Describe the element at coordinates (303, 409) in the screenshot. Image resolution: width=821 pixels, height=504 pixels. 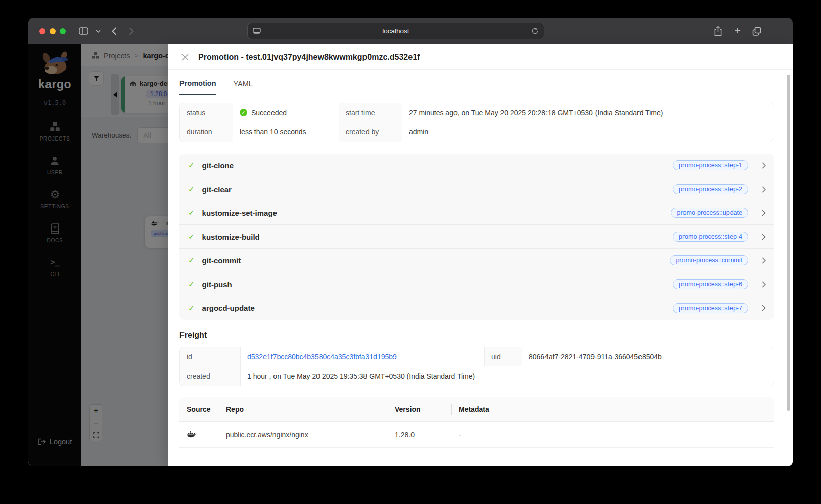
I see `column-header-repo: Repo` at that location.